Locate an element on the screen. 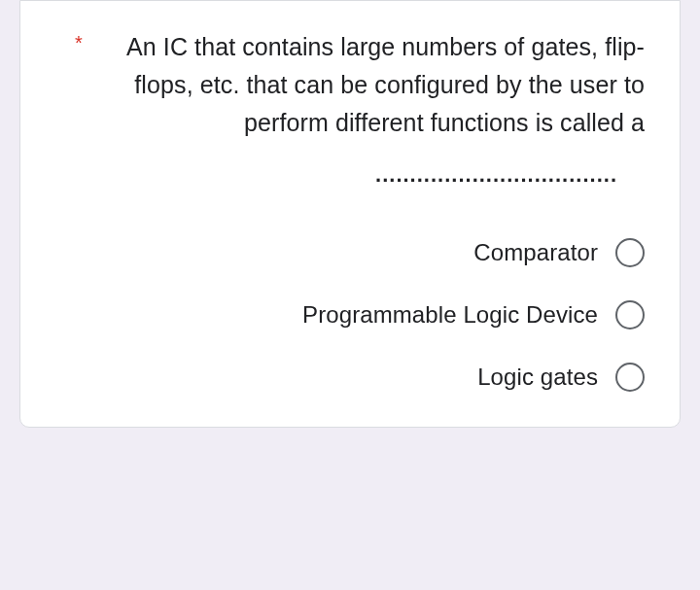 The height and width of the screenshot is (590, 700). fill-blank: ................................... is located at coordinates (360, 175).